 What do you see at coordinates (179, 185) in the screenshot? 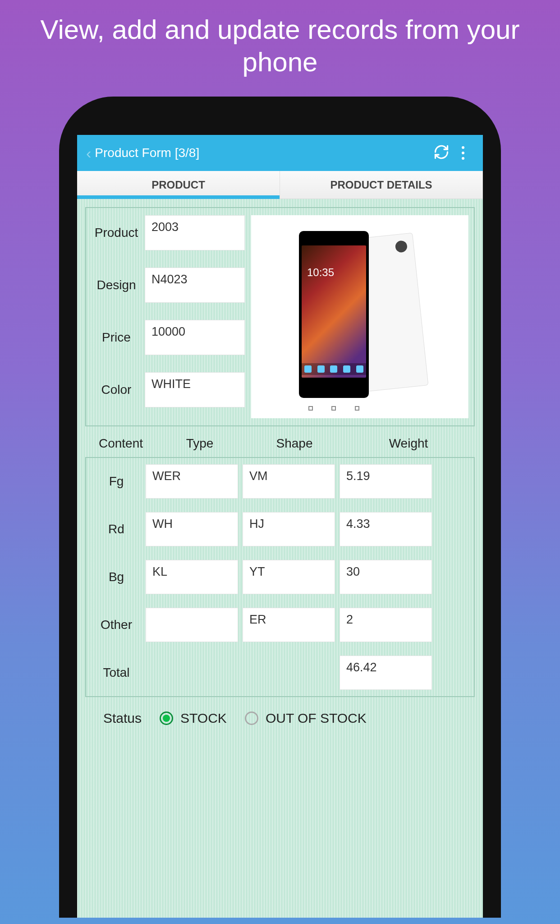
I see `tab-product: PRODUCT` at bounding box center [179, 185].